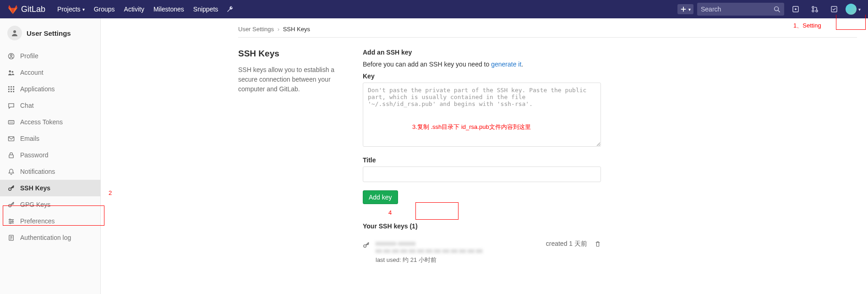  Describe the element at coordinates (461, 260) in the screenshot. I see `key-last-used: last used: 约 21 小时前` at that location.